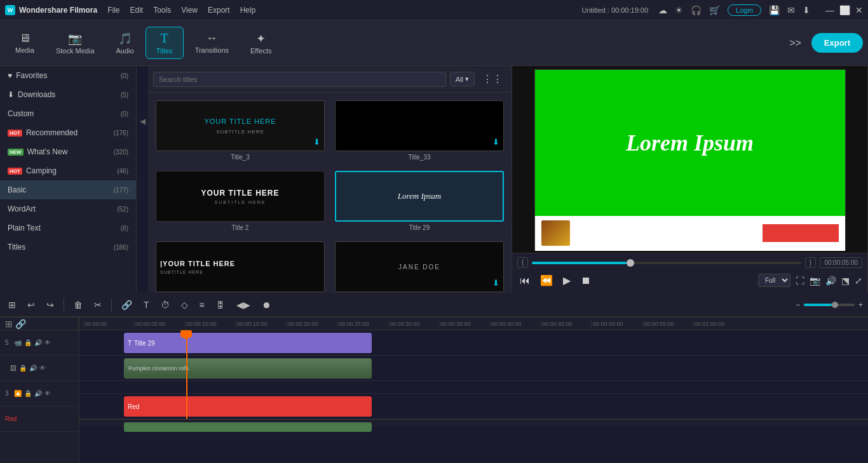  Describe the element at coordinates (248, 343) in the screenshot. I see `title29-clip: T Title 29` at that location.